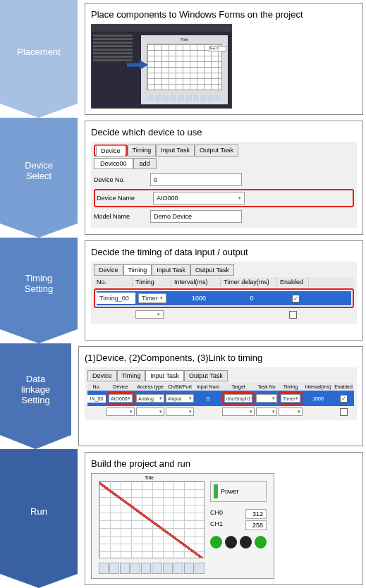 The height and width of the screenshot is (588, 366). Describe the element at coordinates (122, 216) in the screenshot. I see `model-name-label: Model Name` at that location.